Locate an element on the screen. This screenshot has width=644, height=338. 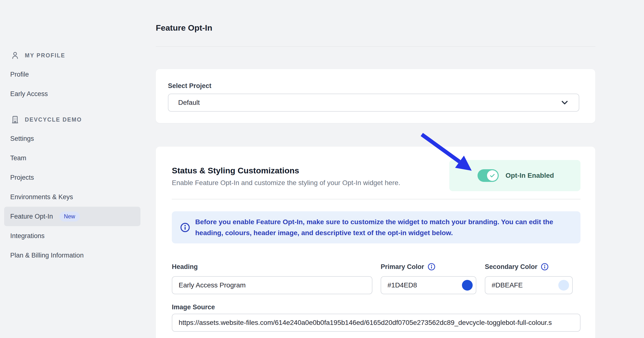
select-project-label: Select Project is located at coordinates (374, 86).